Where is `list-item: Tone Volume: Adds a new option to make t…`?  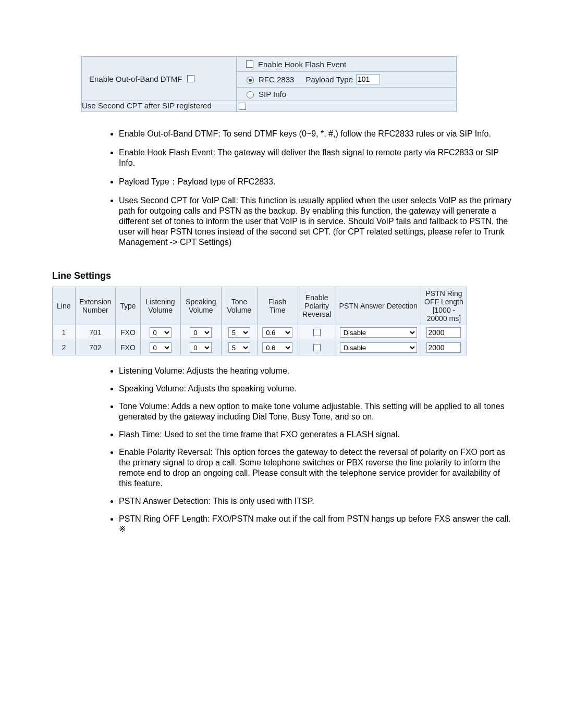 list-item: Tone Volume: Adds a new option to make t… is located at coordinates (317, 412).